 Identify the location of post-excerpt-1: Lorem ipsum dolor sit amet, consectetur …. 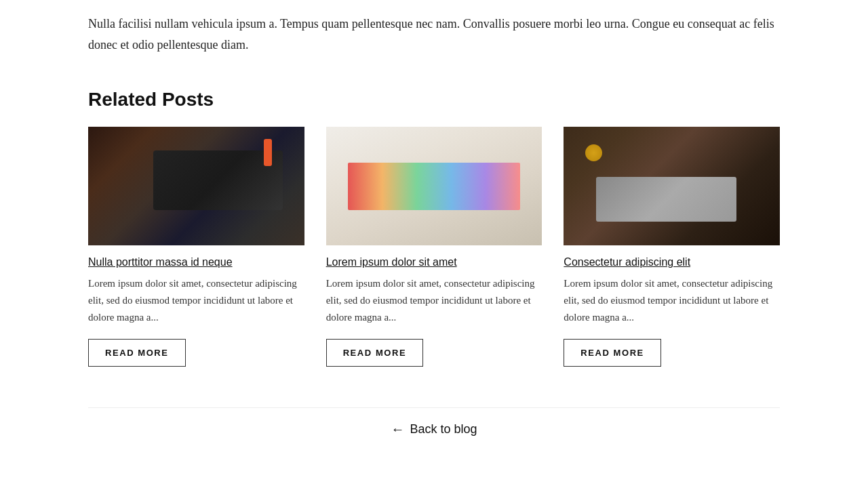
(197, 300).